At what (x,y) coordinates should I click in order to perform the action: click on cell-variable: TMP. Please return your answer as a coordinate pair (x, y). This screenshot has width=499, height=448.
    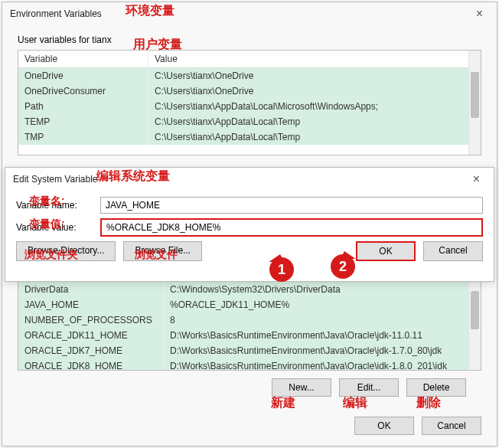
    Looking at the image, I should click on (83, 137).